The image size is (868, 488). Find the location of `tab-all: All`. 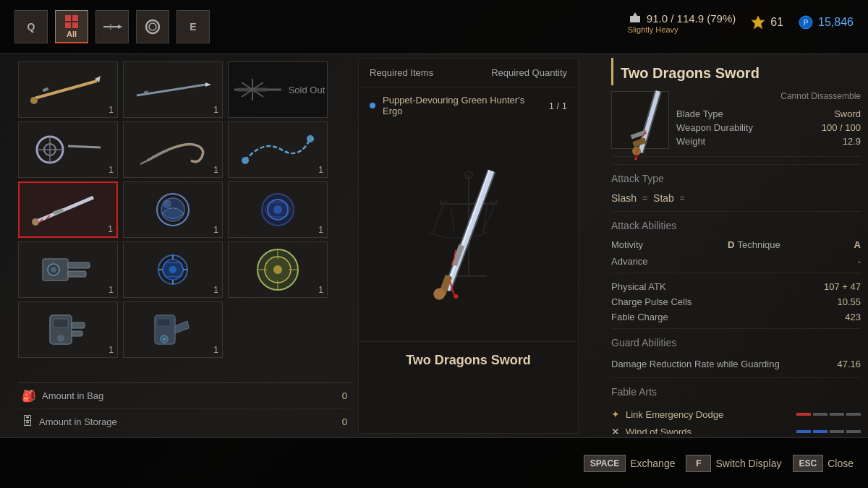

tab-all: All is located at coordinates (72, 27).